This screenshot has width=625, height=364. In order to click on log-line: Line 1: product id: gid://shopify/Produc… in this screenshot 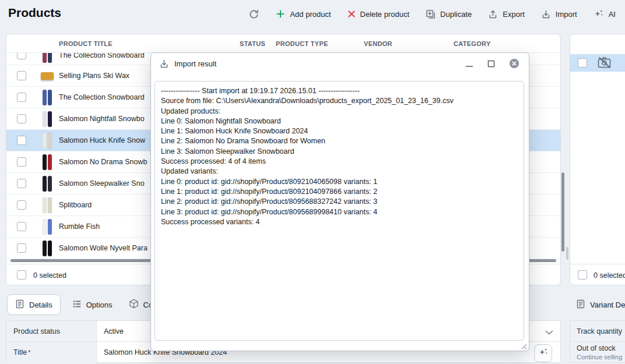, I will do `click(339, 192)`.